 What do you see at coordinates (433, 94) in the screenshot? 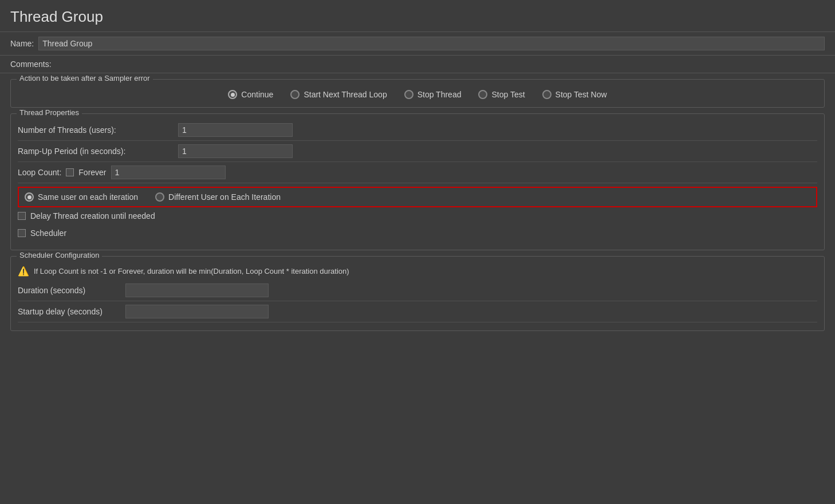
I see `action-stop-thread: Stop Thread` at bounding box center [433, 94].